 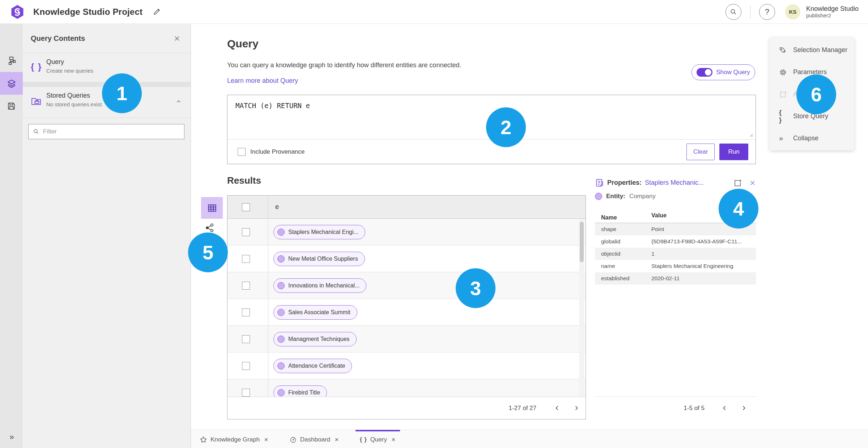 I want to click on header-divider, so click(x=750, y=12).